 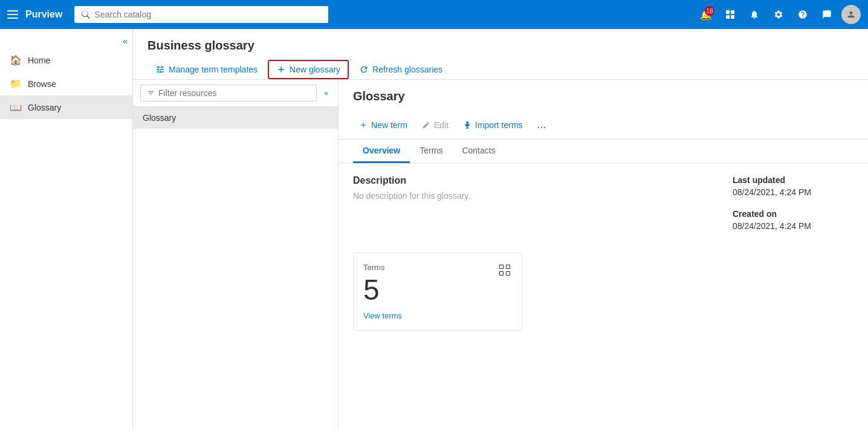 What do you see at coordinates (603, 151) in the screenshot?
I see `tabs: Overview Terms Contacts` at bounding box center [603, 151].